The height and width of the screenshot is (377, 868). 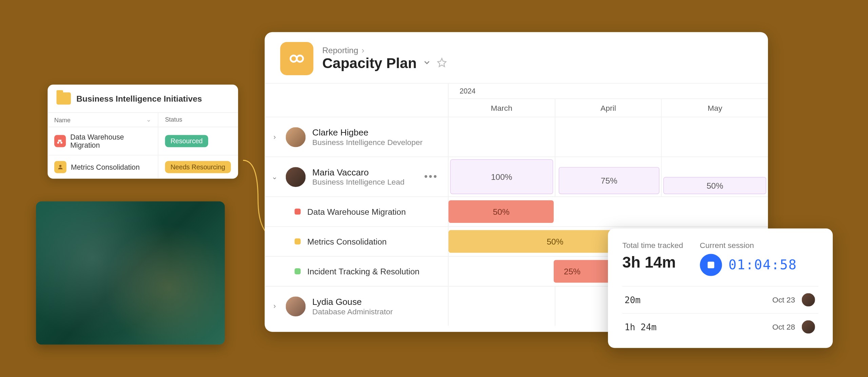 What do you see at coordinates (516, 211) in the screenshot?
I see `task-row: Data Warehouse Migration 50%` at bounding box center [516, 211].